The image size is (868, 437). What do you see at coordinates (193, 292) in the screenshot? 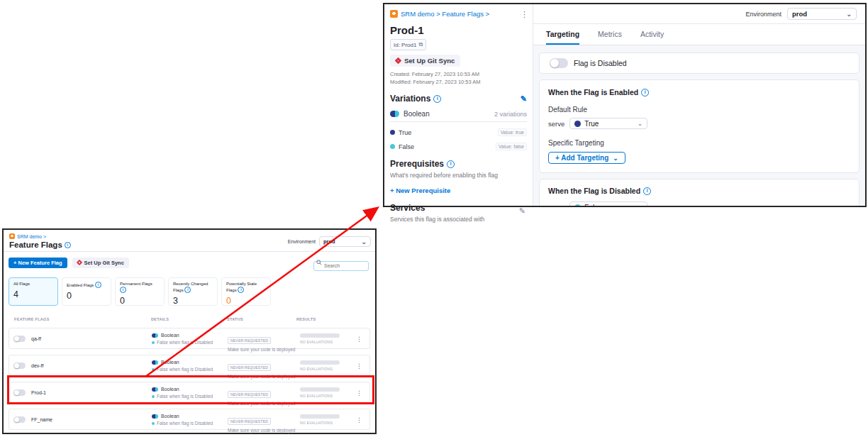
I see `stat-card-recently-changed-flags: Recently Changed Flags i 3` at bounding box center [193, 292].